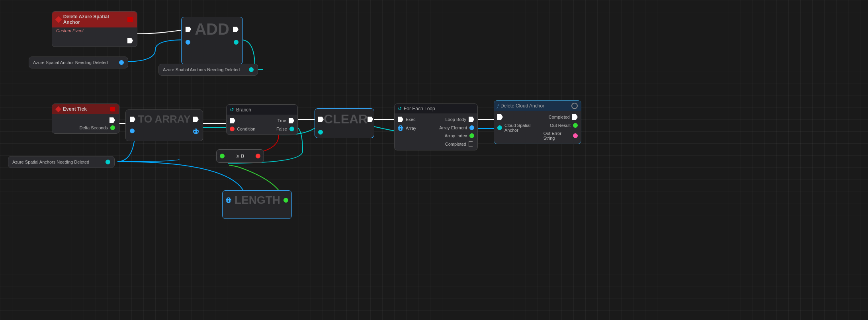 The height and width of the screenshot is (320, 868). Describe the element at coordinates (519, 128) in the screenshot. I see `dc-cloud-row: Cloud Spatial Anchor` at that location.